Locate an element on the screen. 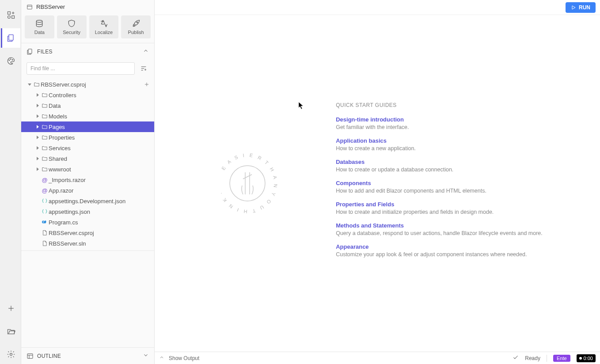 Image resolution: width=600 pixels, height=364 pixels. data-button: Data is located at coordinates (40, 27).